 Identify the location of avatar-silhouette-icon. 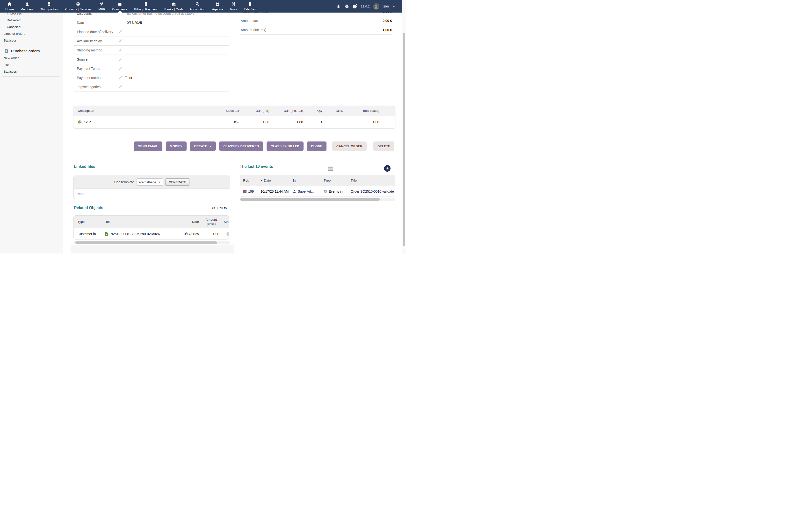
(376, 6).